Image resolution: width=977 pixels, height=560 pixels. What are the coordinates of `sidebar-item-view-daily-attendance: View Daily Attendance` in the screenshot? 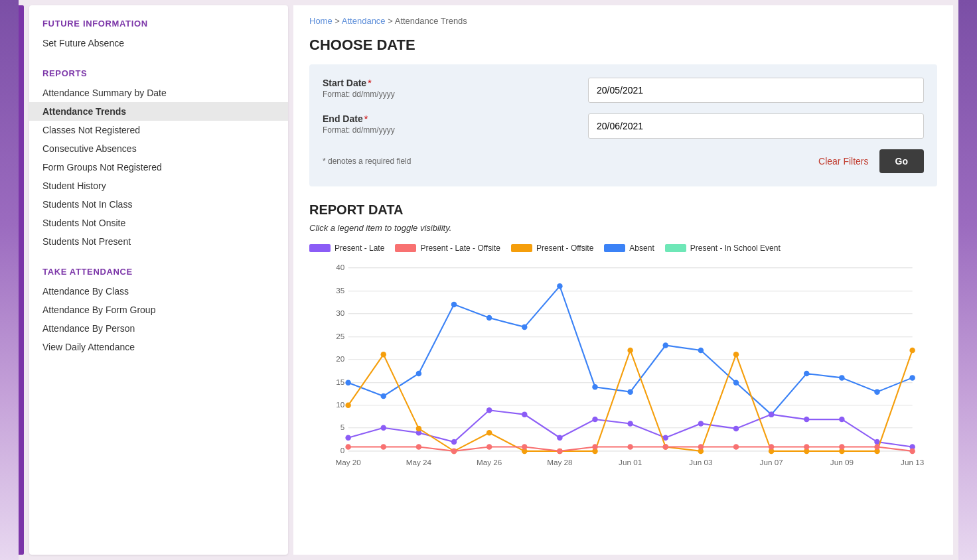 It's located at (159, 347).